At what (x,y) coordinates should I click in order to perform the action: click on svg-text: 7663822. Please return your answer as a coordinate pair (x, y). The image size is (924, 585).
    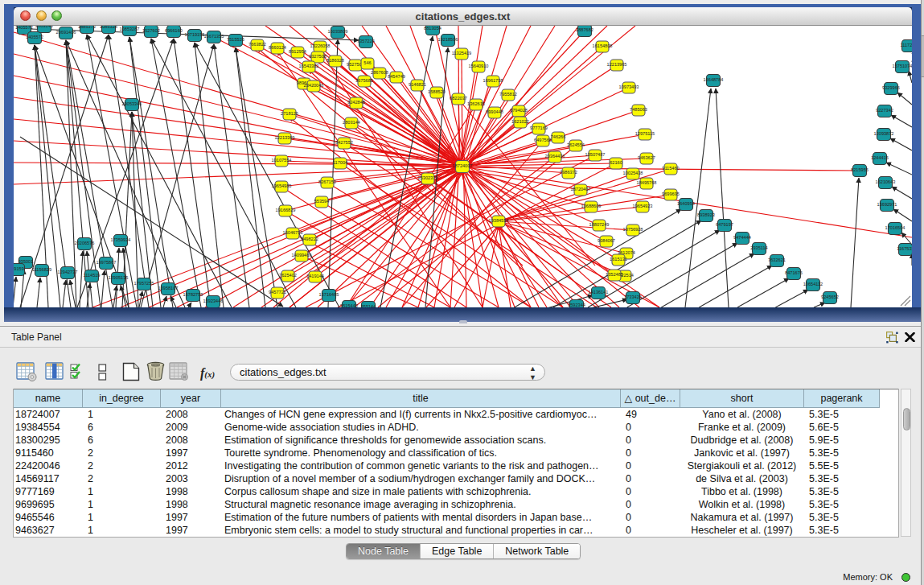
    Looking at the image, I should click on (257, 44).